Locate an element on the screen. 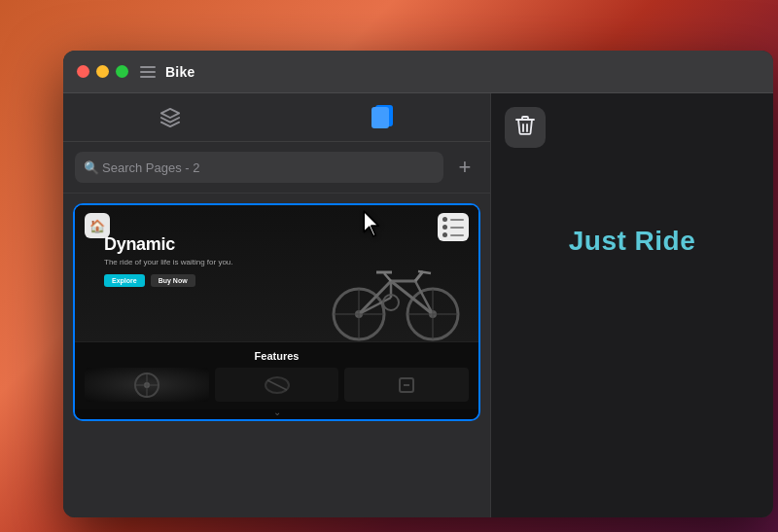 The height and width of the screenshot is (532, 778). search-wrapper: 🔍 is located at coordinates (259, 167).